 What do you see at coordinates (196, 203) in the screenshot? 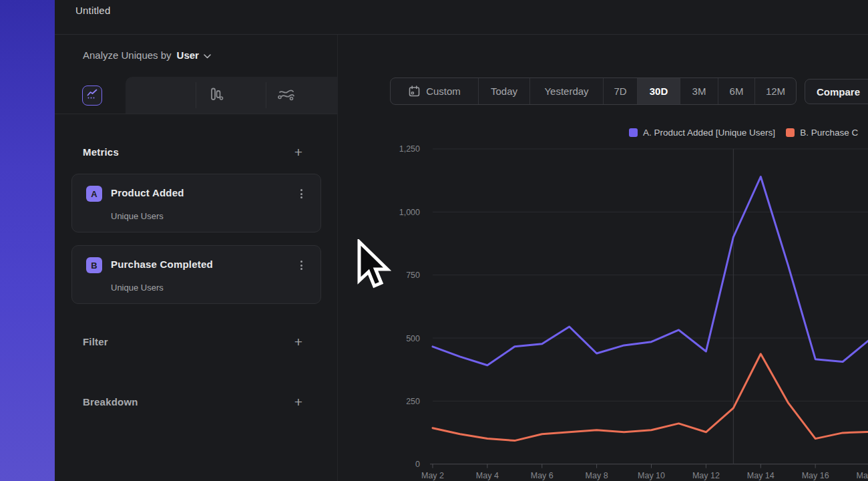
I see `metric-card-a: A Product Added Unique Users` at bounding box center [196, 203].